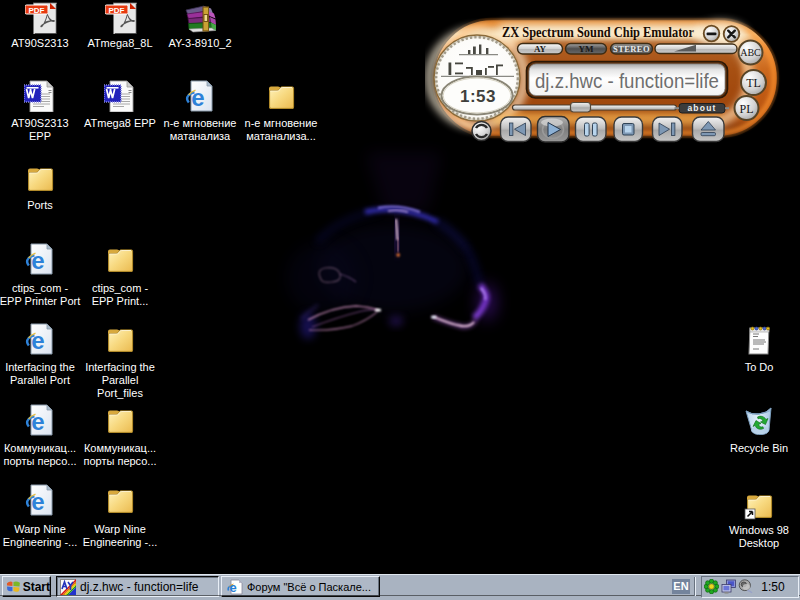  What do you see at coordinates (702, 108) in the screenshot?
I see `svg-text: about` at bounding box center [702, 108].